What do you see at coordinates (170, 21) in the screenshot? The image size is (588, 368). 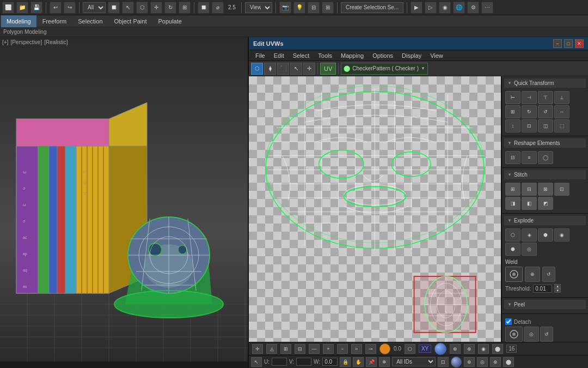 I see `tab-populate: Populate` at bounding box center [170, 21].